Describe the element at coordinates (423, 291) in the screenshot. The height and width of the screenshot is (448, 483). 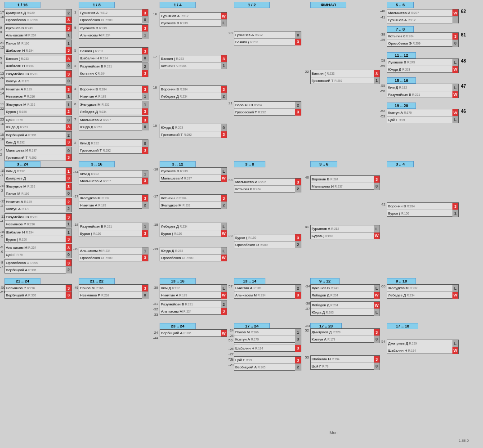
I see `match-lb-60: Желудков М R:232 L Лебедев Д R:234 W` at that location.